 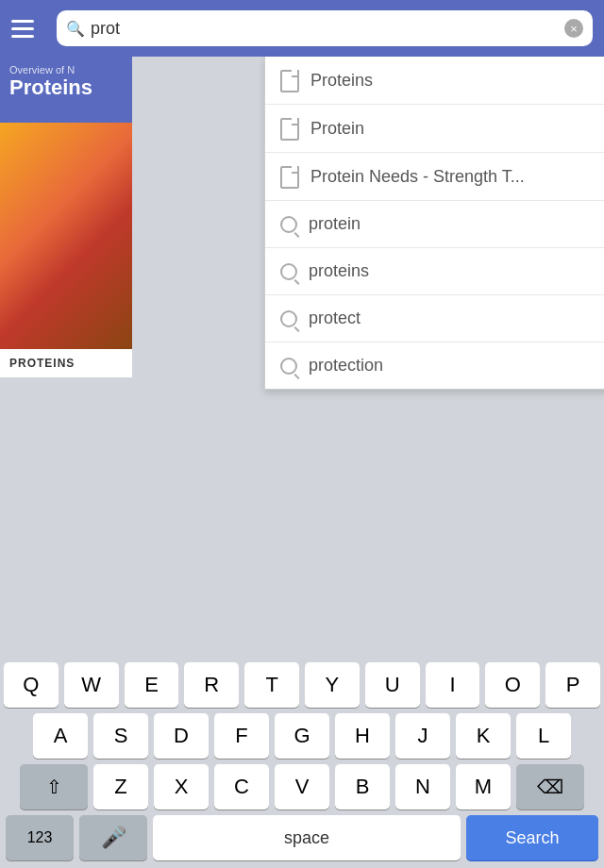 What do you see at coordinates (28, 28) in the screenshot?
I see `hamburger-menu-button` at bounding box center [28, 28].